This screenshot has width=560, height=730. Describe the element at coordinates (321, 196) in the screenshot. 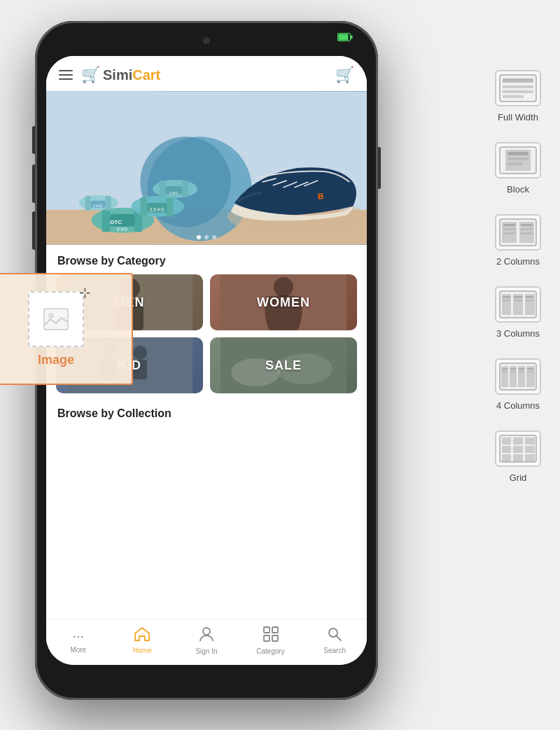

I see `svg-text: B` at that location.